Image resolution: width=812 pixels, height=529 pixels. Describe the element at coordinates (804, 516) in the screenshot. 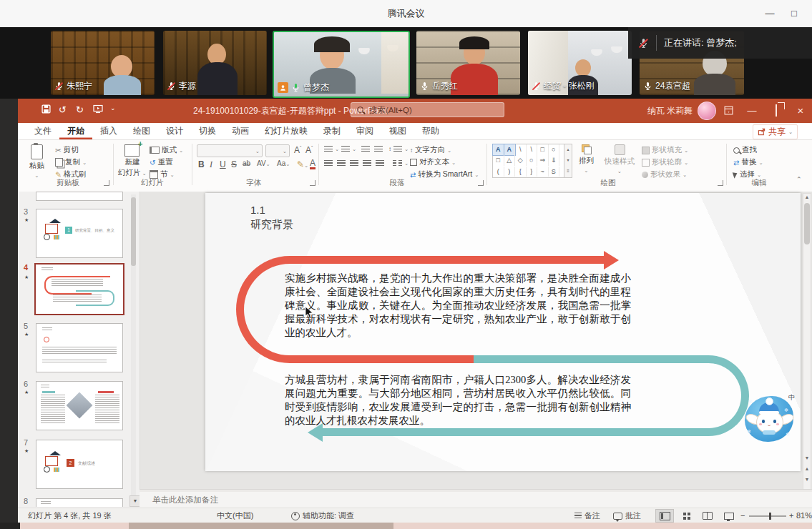

I see `zoom-level: 81%` at that location.